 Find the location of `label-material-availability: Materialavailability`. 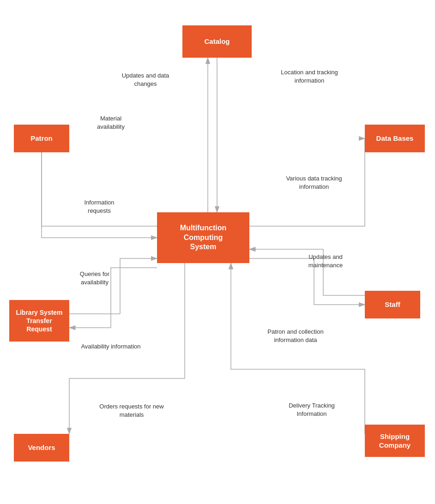

label-material-availability: Materialavailability is located at coordinates (111, 123).